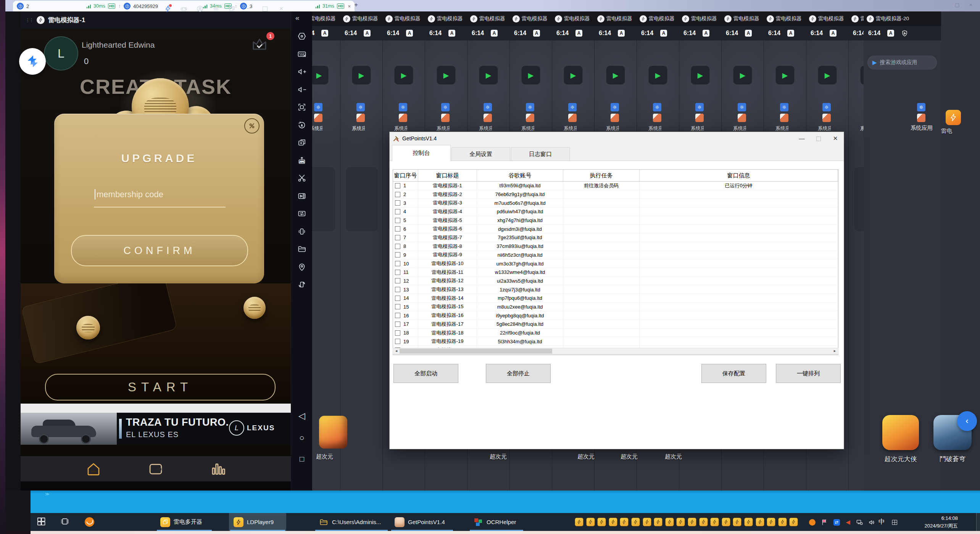  Describe the element at coordinates (848, 522) in the screenshot. I see `tray-anydesk-icon: ◀` at that location.